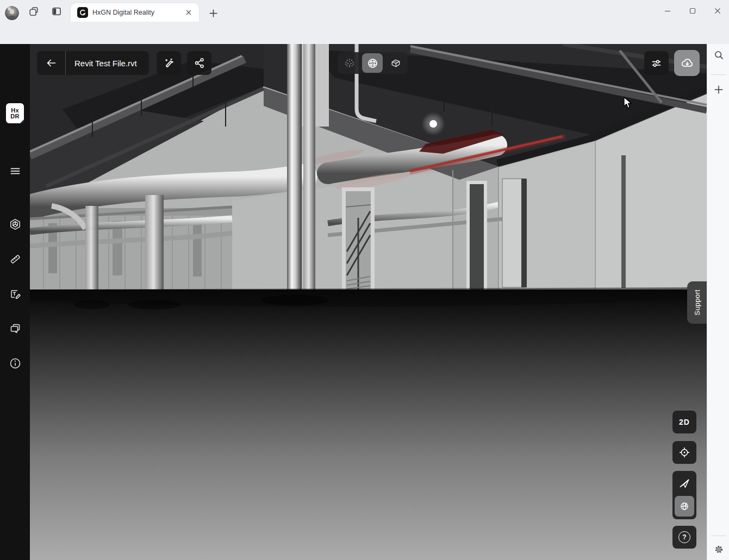 This screenshot has width=729, height=560. Describe the element at coordinates (657, 63) in the screenshot. I see `display-settings-button` at that location.